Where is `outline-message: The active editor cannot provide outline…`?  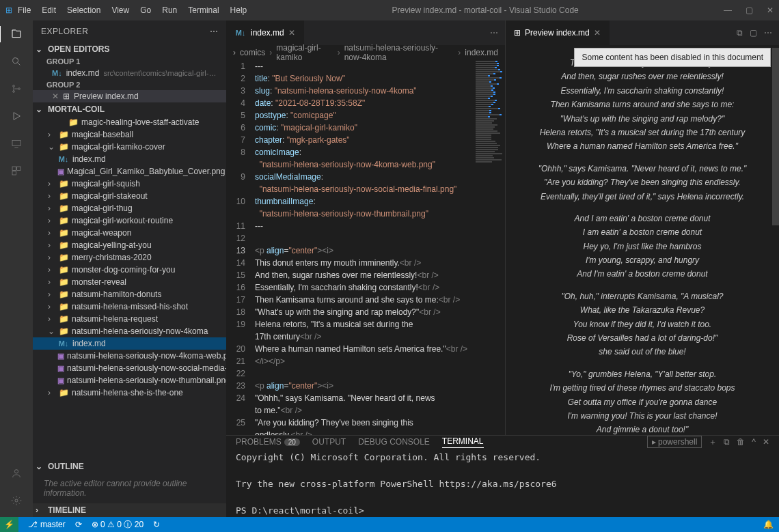 outline-message: The active editor cannot provide outline… is located at coordinates (130, 488).